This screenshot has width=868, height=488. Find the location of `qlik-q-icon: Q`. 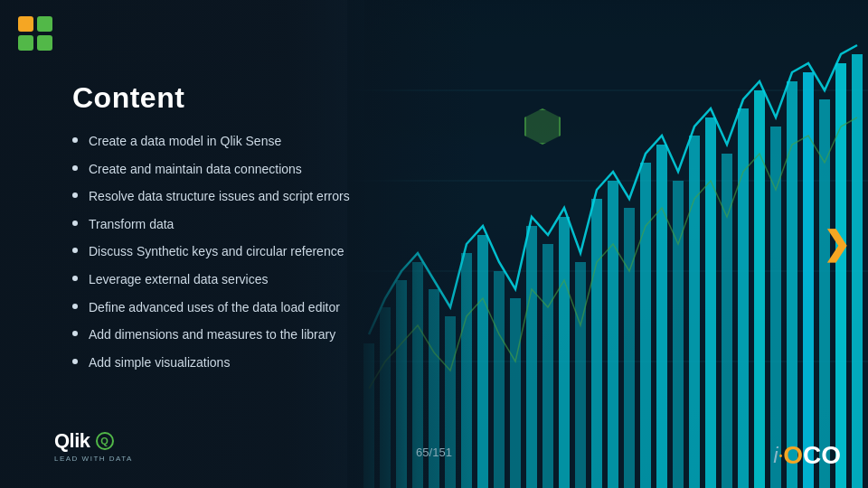

qlik-q-icon: Q is located at coordinates (105, 441).